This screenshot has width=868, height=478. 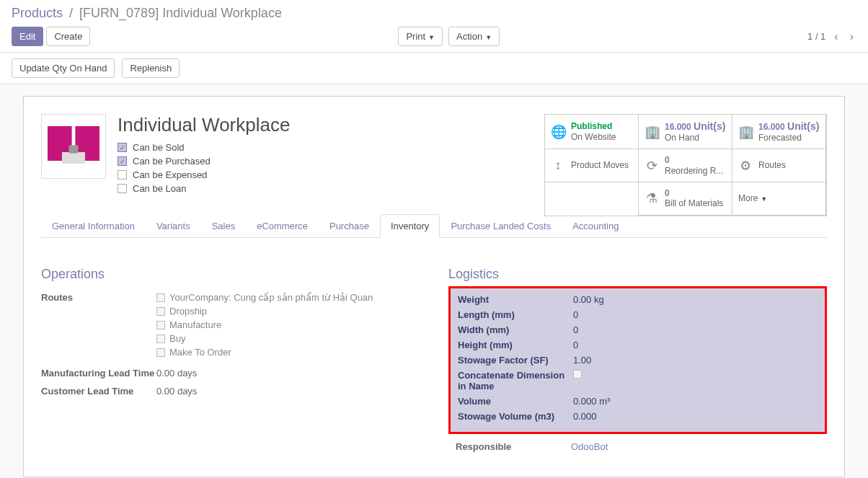 What do you see at coordinates (595, 226) in the screenshot?
I see `tab-accounting: Accounting` at bounding box center [595, 226].